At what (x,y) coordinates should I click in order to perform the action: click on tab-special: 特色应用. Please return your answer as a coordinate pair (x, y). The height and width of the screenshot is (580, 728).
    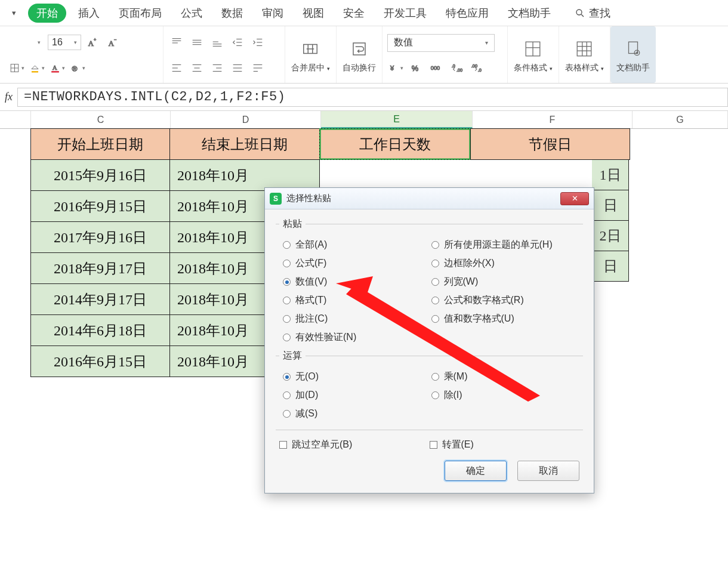
    Looking at the image, I should click on (467, 13).